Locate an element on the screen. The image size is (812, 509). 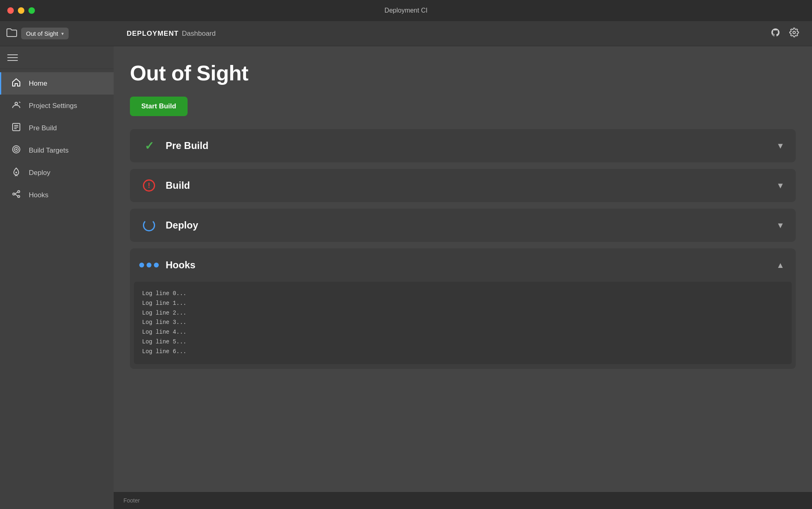
page-title: Out of Sight is located at coordinates (463, 73).